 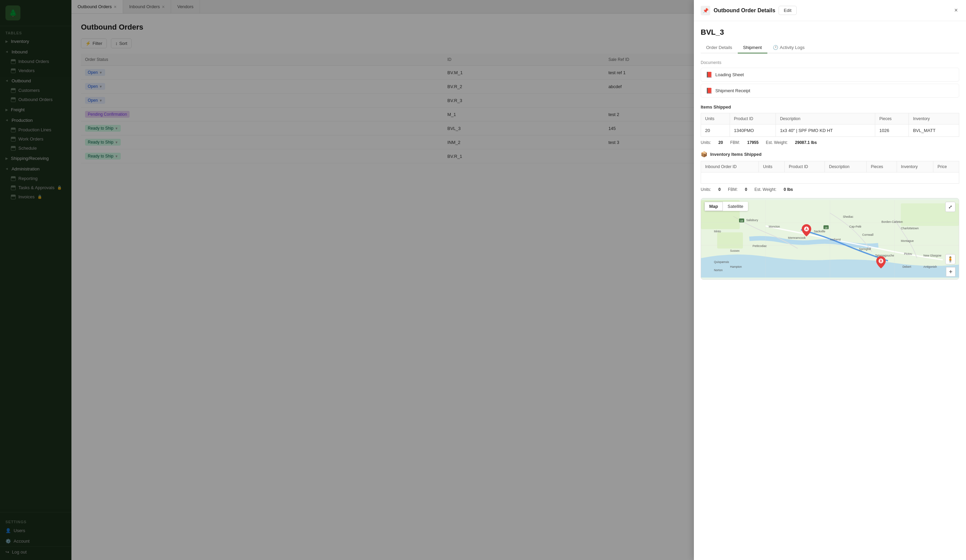 What do you see at coordinates (830, 178) in the screenshot?
I see `empty-row` at bounding box center [830, 178].